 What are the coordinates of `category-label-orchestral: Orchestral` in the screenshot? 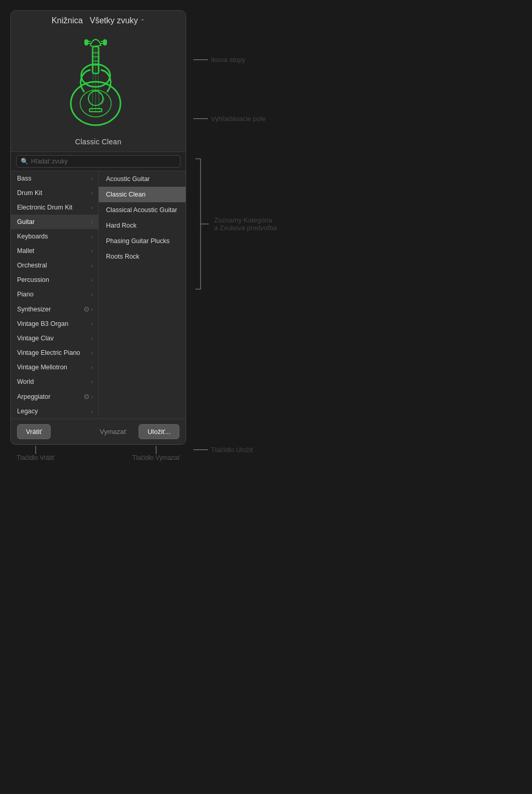 It's located at (54, 265).